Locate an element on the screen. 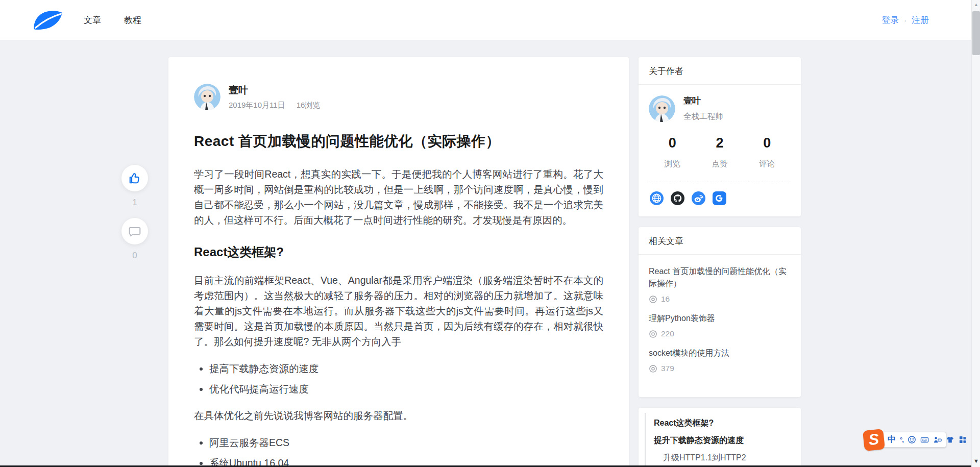  emoji-face-icon is located at coordinates (912, 440).